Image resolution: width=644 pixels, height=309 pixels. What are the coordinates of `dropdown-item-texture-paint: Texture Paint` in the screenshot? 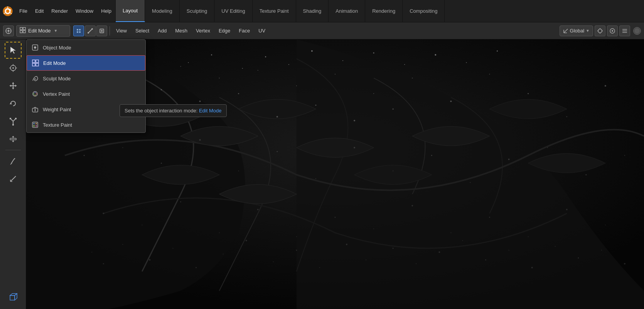 It's located at (86, 125).